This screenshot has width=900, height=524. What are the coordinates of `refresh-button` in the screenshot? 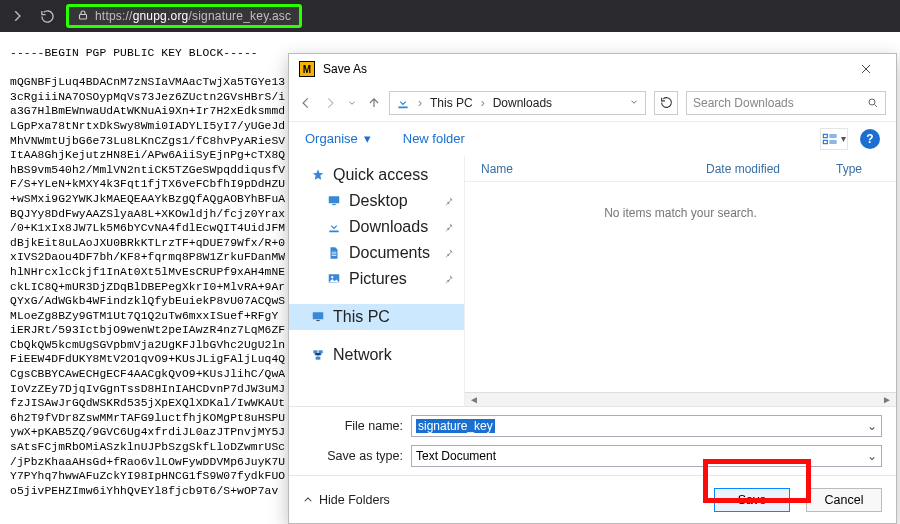 It's located at (666, 103).